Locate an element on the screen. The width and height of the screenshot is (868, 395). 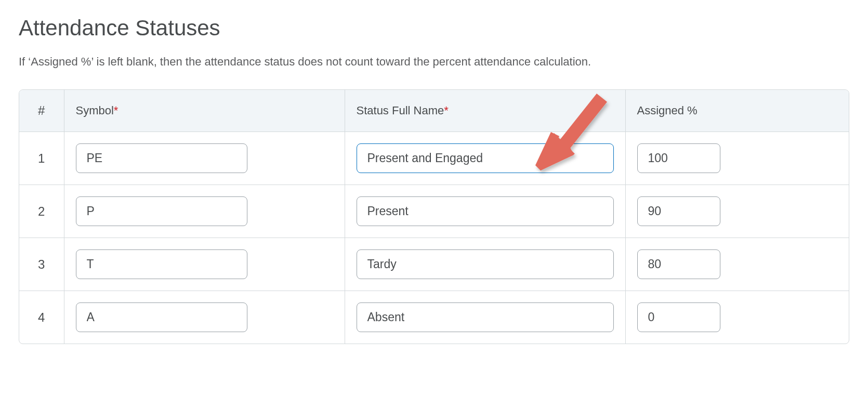
col-header-assigned-pct: Assigned % is located at coordinates (737, 111).